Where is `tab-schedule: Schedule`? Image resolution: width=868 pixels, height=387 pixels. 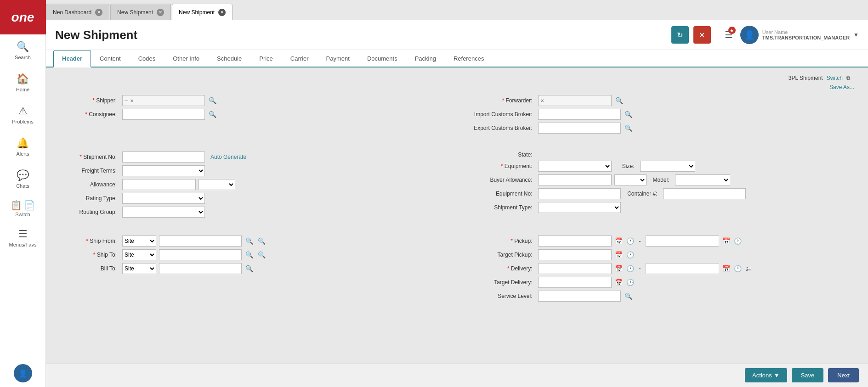
tab-schedule: Schedule is located at coordinates (229, 59).